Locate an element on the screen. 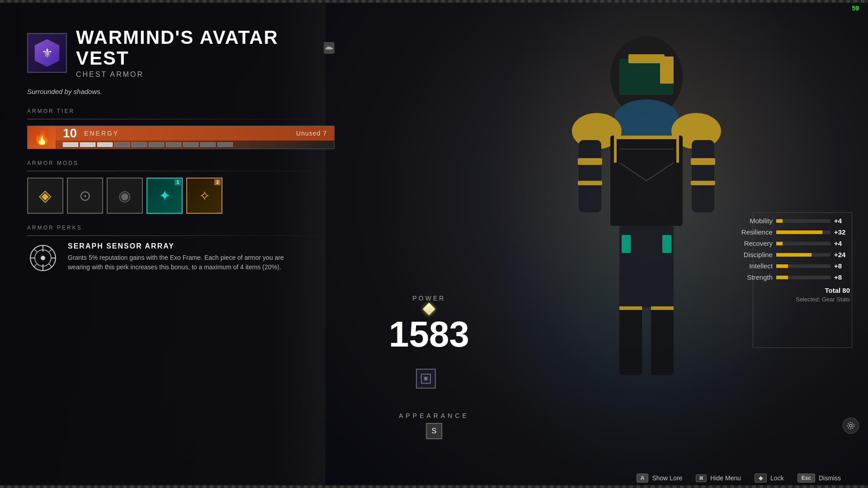 This screenshot has height=488, width=868. armor-mods-label: ARMOR MODS is located at coordinates (181, 163).